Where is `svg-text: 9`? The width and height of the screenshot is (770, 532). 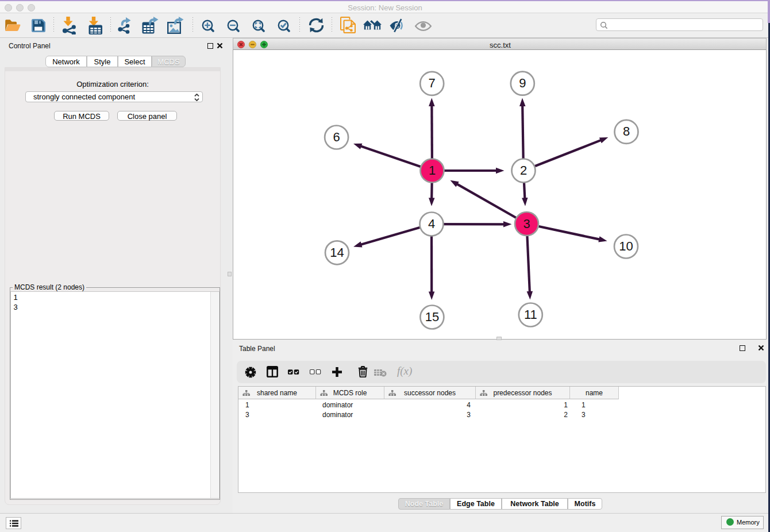
svg-text: 9 is located at coordinates (522, 83).